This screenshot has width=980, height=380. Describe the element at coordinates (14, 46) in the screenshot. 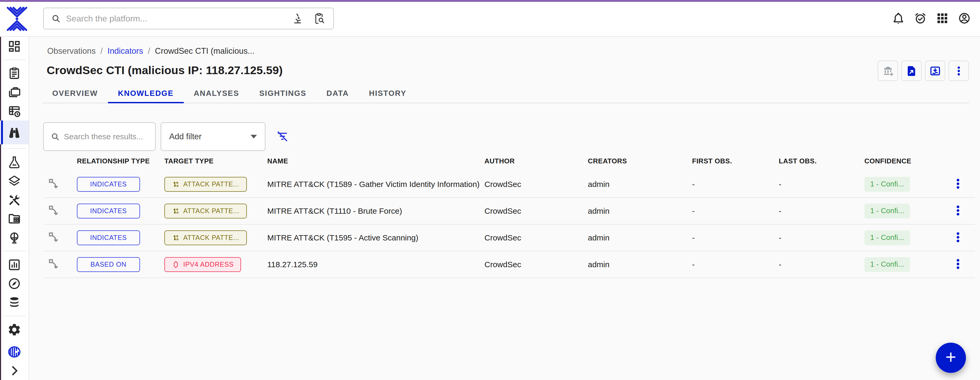

I see `dashboard-icon` at that location.